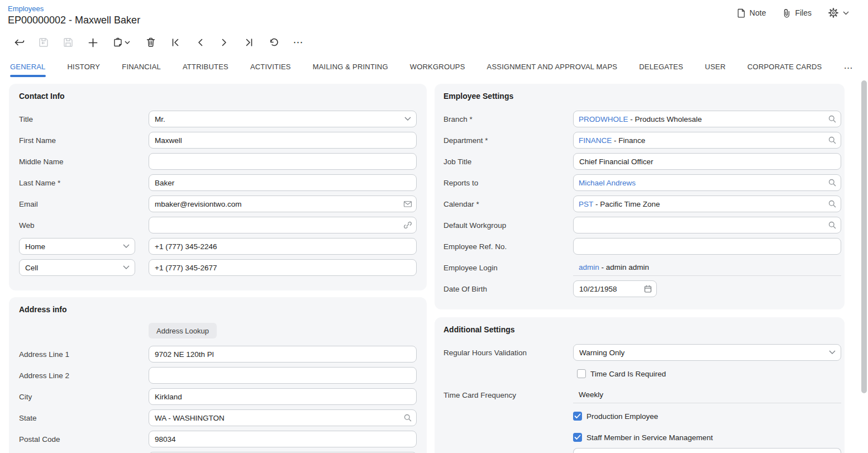  Describe the element at coordinates (707, 450) in the screenshot. I see `next-field-input-partial` at that location.